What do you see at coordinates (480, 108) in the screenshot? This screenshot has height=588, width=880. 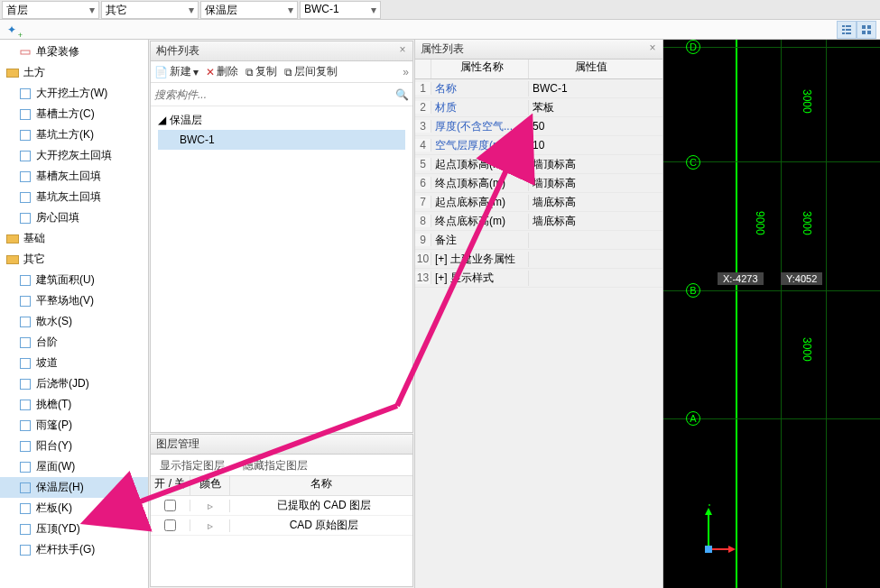 I see `prop-key: 材质` at bounding box center [480, 108].